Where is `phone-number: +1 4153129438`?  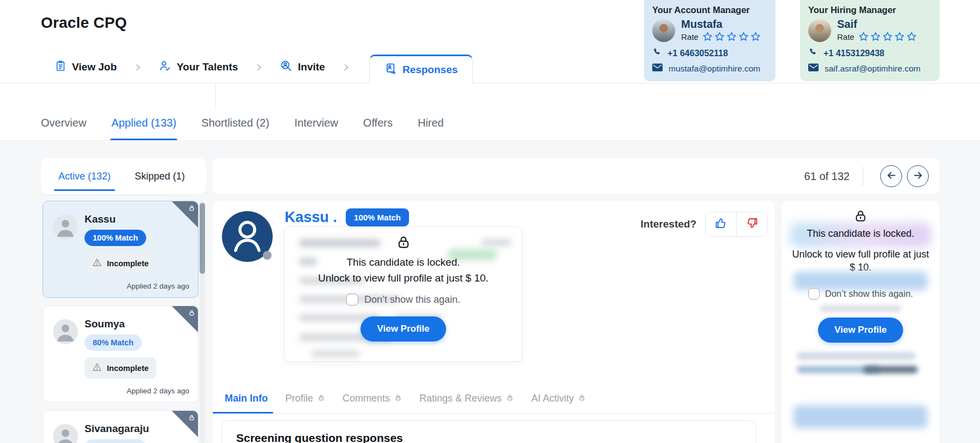 phone-number: +1 4153129438 is located at coordinates (854, 53).